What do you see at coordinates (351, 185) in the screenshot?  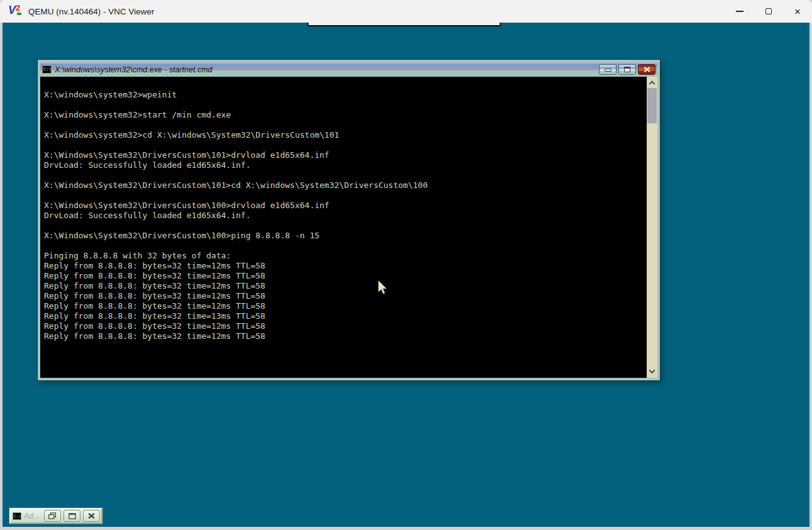 I see `console-line: X:\Windows\System32\DriversCustom\101>cd…` at bounding box center [351, 185].